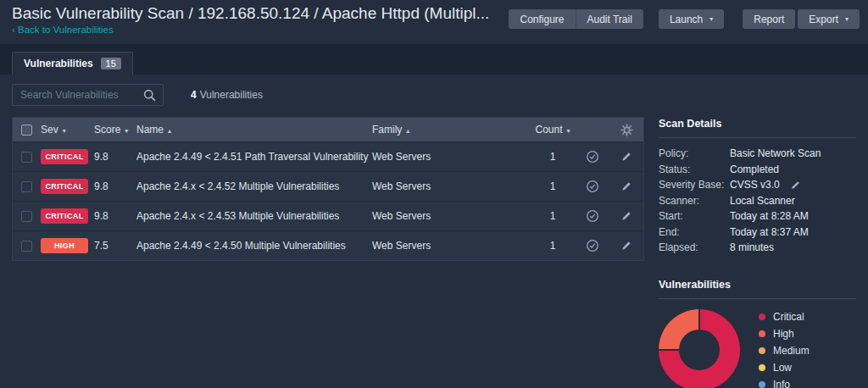 The height and width of the screenshot is (388, 868). What do you see at coordinates (451, 130) in the screenshot?
I see `column-header-family: Family▴` at bounding box center [451, 130].